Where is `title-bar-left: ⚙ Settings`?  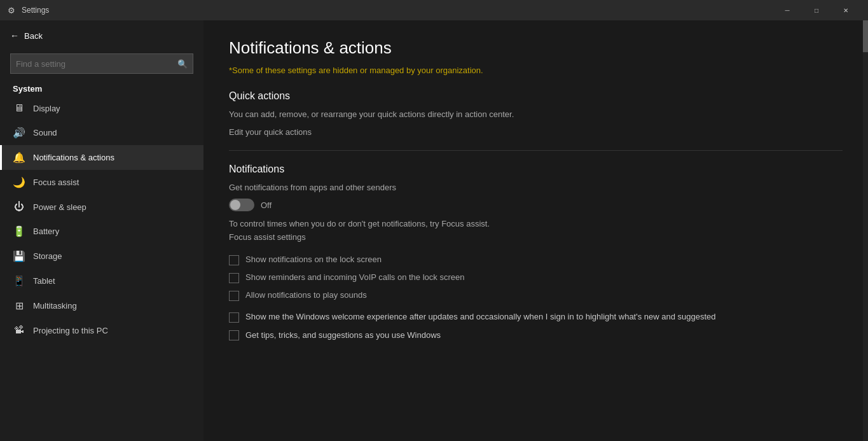 title-bar-left: ⚙ Settings is located at coordinates (28, 10).